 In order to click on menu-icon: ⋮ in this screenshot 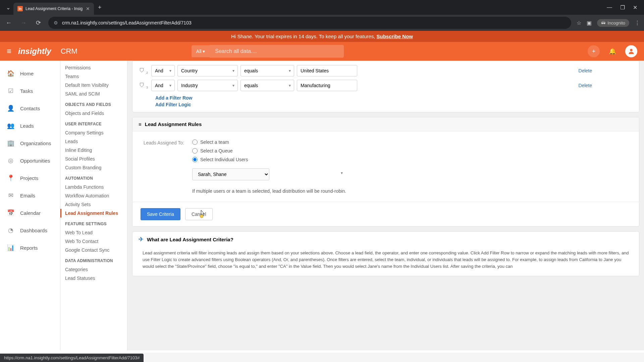, I will do `click(637, 23)`.